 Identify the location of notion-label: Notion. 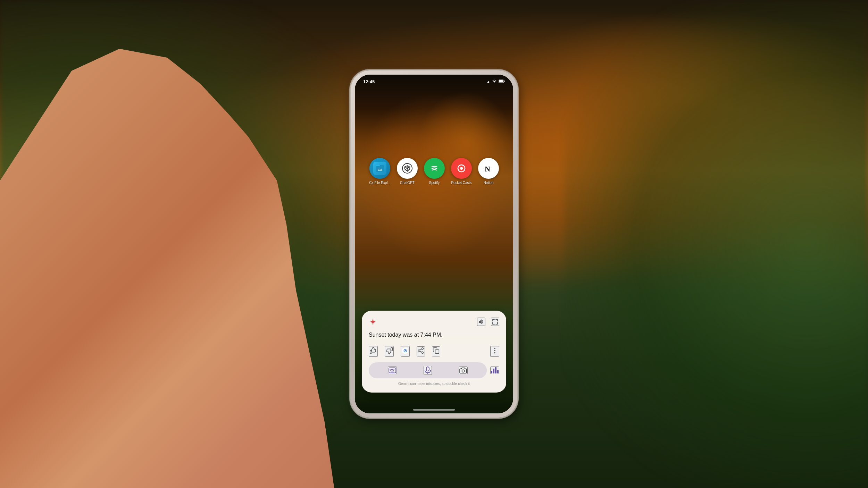
(488, 183).